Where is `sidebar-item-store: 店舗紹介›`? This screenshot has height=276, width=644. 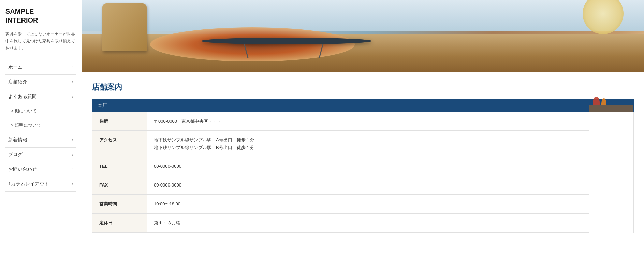 sidebar-item-store: 店舗紹介› is located at coordinates (41, 82).